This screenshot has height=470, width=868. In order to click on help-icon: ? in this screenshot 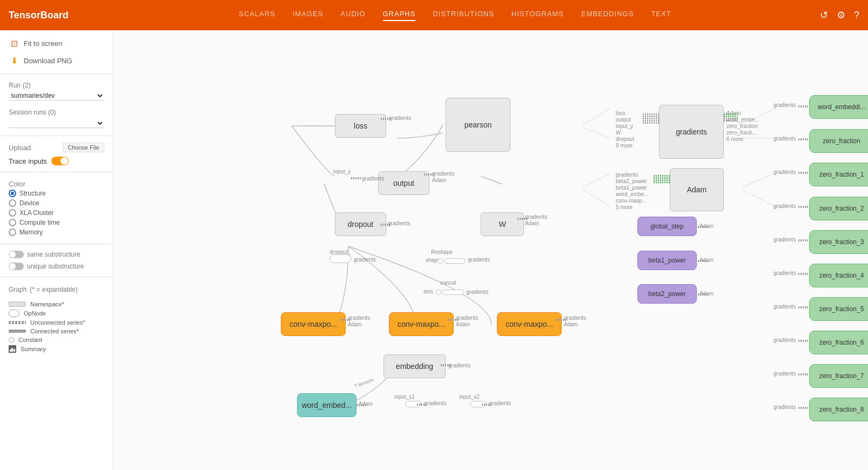, I will do `click(857, 15)`.